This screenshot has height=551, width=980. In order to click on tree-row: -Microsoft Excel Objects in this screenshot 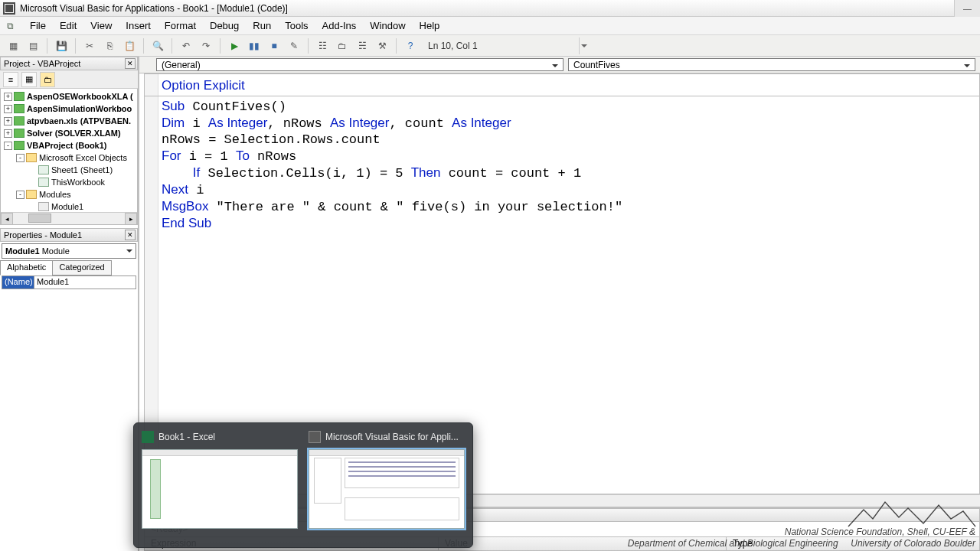, I will do `click(69, 158)`.